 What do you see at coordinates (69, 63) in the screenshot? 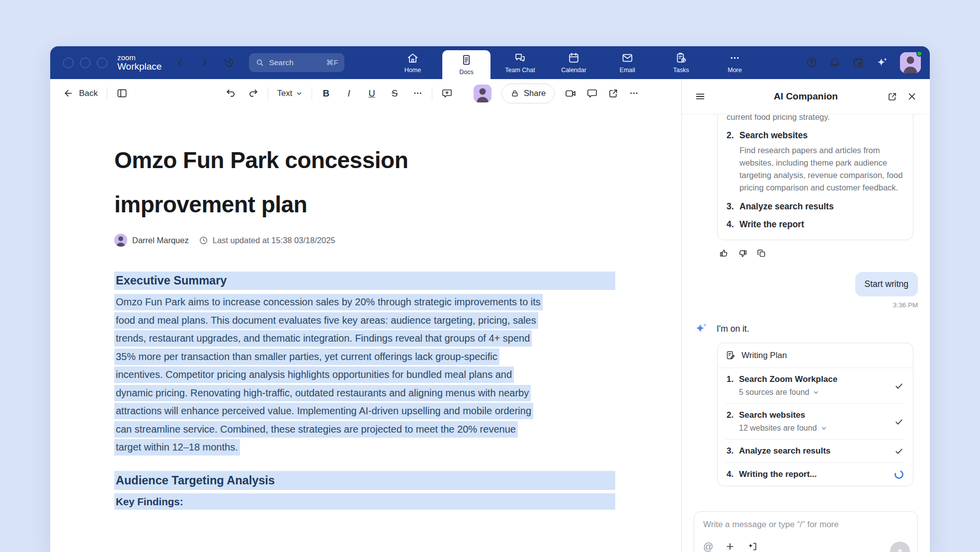
I see `window-close-button` at bounding box center [69, 63].